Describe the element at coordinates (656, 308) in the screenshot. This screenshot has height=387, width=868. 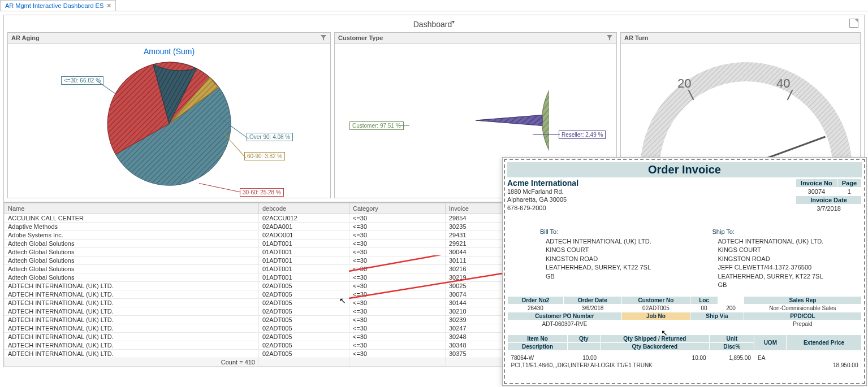
I see `ov-custno: 02ADT005` at that location.